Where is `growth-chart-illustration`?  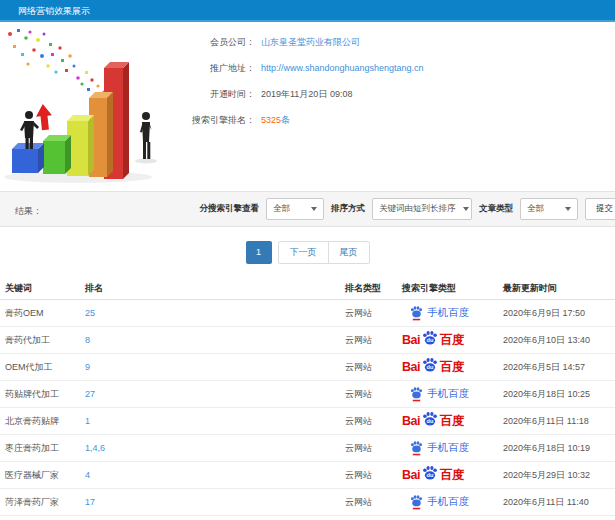 growth-chart-illustration is located at coordinates (95, 106).